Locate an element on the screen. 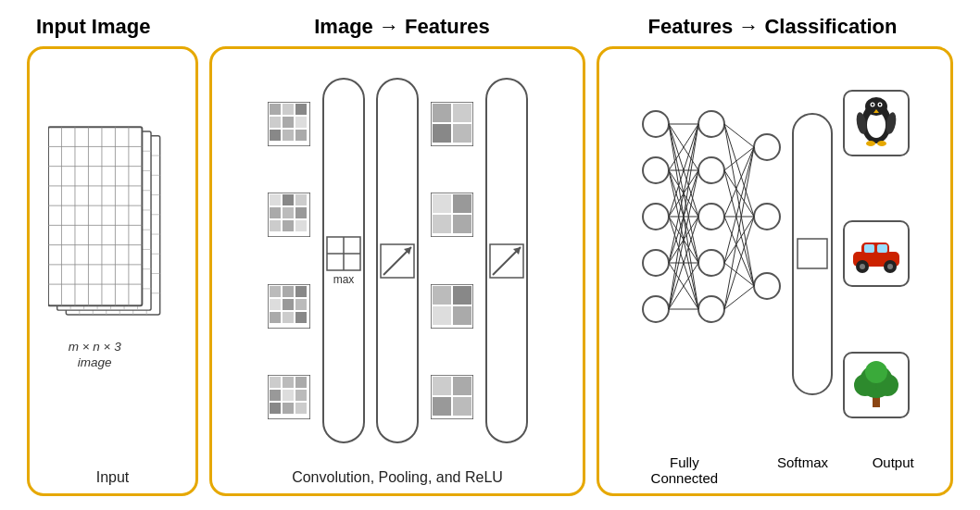 This screenshot has height=510, width=980. relu-rect is located at coordinates (397, 260).